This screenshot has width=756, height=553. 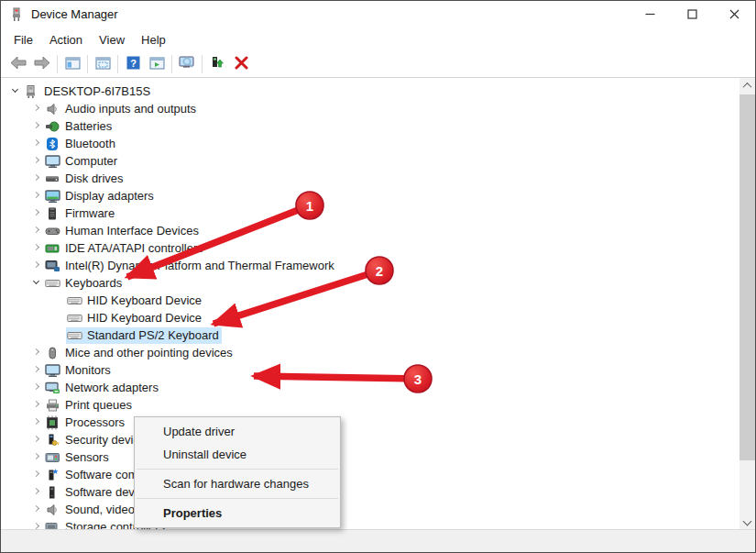 I want to click on tree-item-content: Network adapters, so click(x=103, y=388).